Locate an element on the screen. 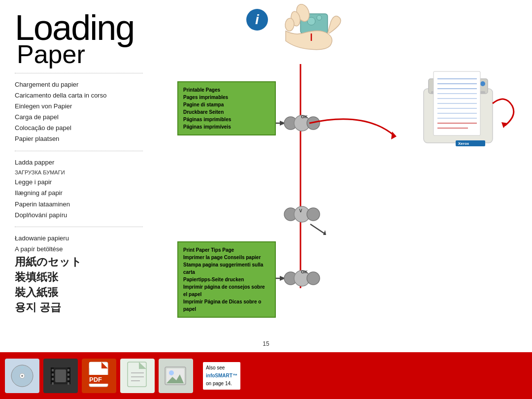 This screenshot has height=399, width=532. also-see-label: Also see is located at coordinates (215, 367).